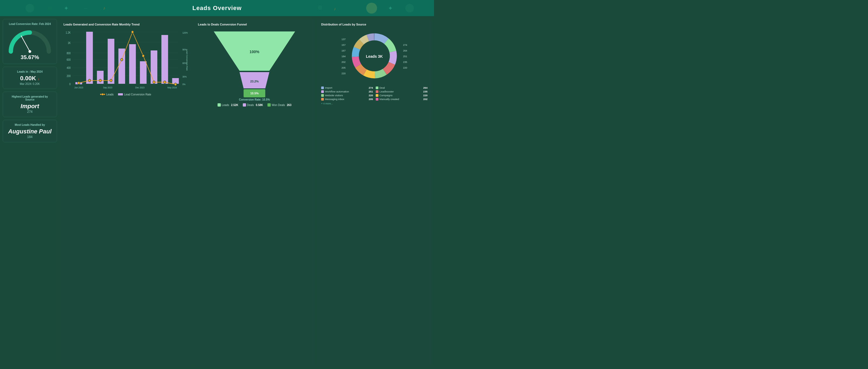 The image size is (868, 369). I want to click on bar-chart-container: 1.2K 1K 800 600 400 200 0, so click(125, 60).